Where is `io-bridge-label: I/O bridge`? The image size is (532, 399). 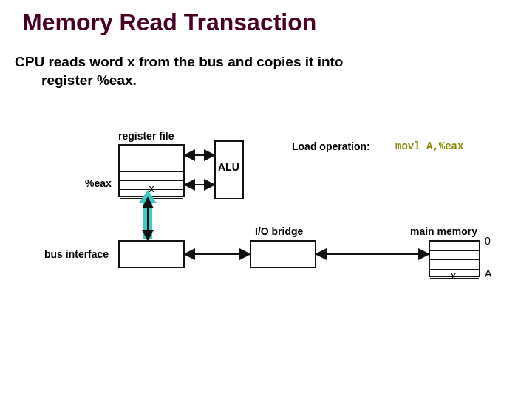
io-bridge-label: I/O bridge is located at coordinates (279, 231).